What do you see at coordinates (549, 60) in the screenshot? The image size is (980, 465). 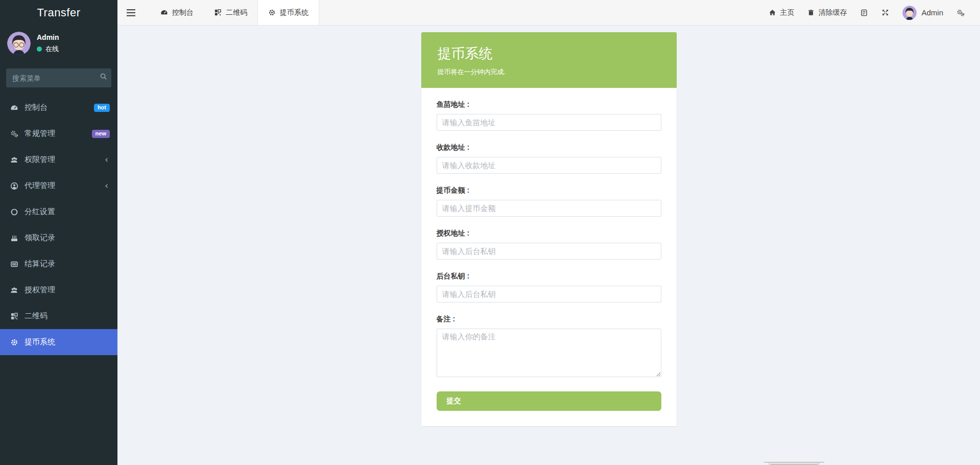 I see `card-header: 提币系统 提币将在一分钟内完成.` at bounding box center [549, 60].